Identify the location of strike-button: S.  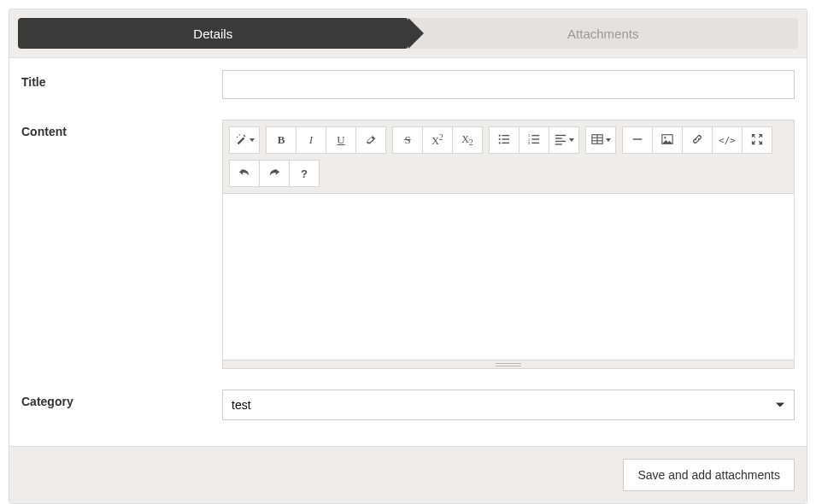
(408, 140).